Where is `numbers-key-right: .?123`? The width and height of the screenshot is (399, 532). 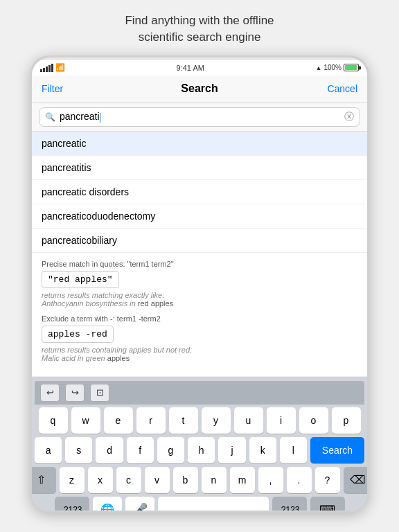
numbers-key-right: .?123 is located at coordinates (290, 504).